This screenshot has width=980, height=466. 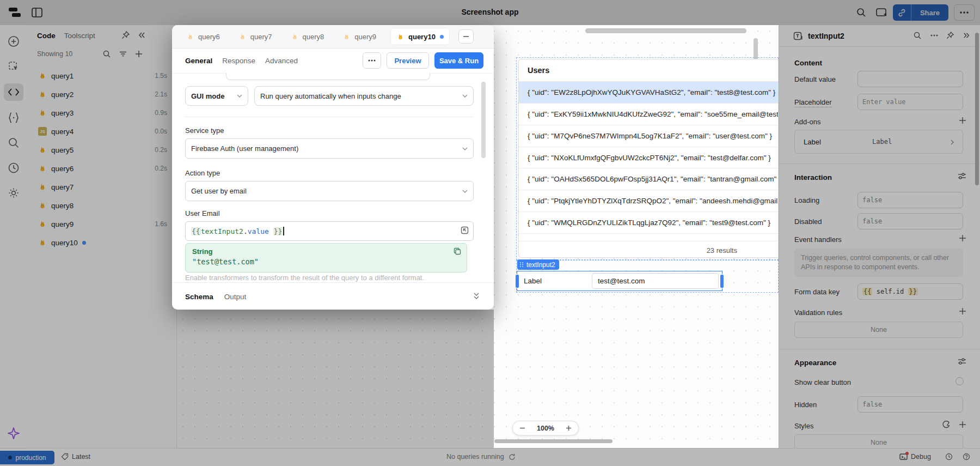 I want to click on environment-badge: production, so click(x=27, y=458).